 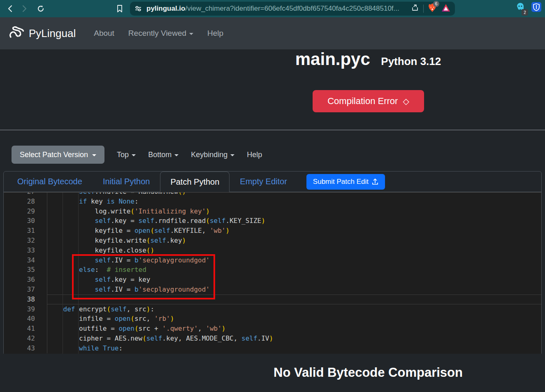 I want to click on code-text: log.write('Initializing key'), so click(x=294, y=211).